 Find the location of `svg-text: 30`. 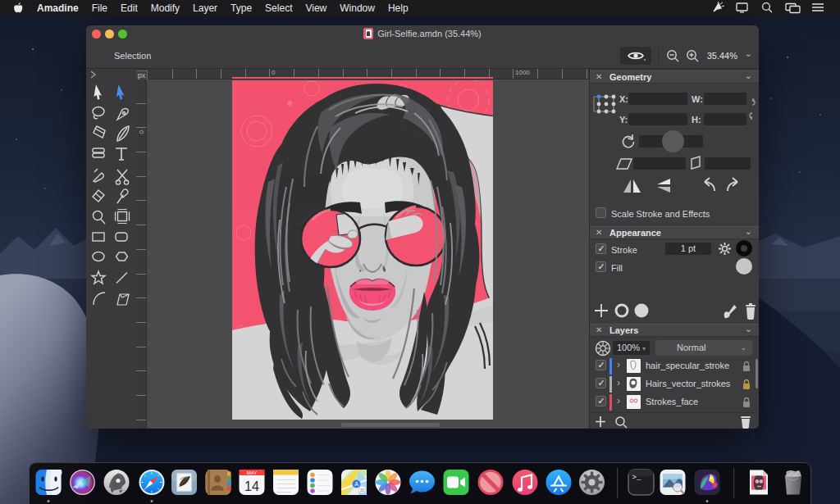

svg-text: 30 is located at coordinates (363, 490).